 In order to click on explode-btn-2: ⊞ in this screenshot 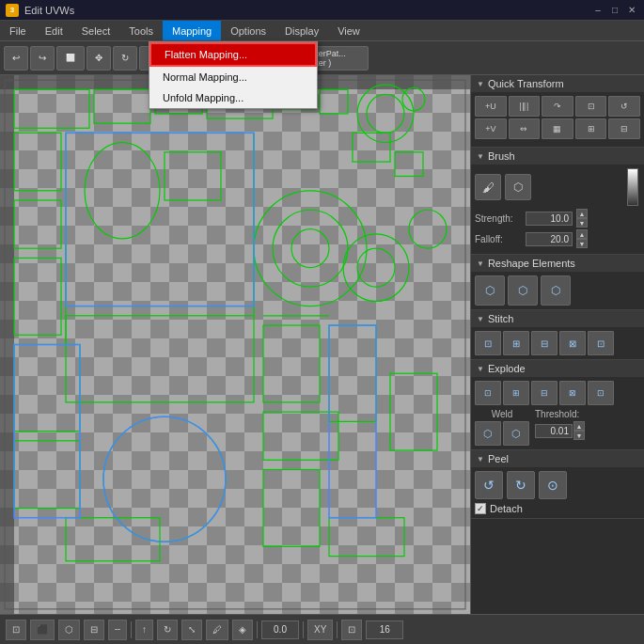, I will do `click(516, 393)`.